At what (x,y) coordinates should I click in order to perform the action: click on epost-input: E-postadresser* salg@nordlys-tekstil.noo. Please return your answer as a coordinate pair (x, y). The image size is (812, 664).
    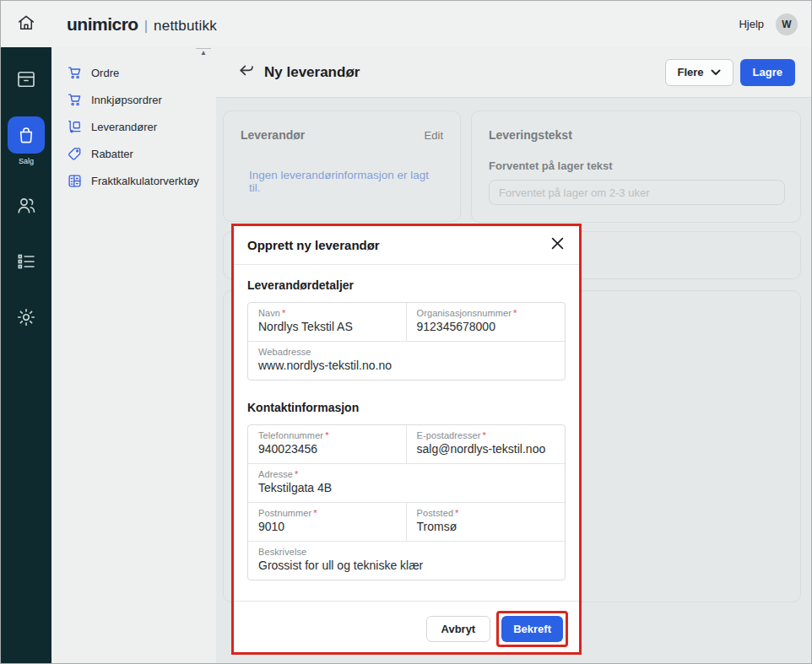
    Looking at the image, I should click on (486, 444).